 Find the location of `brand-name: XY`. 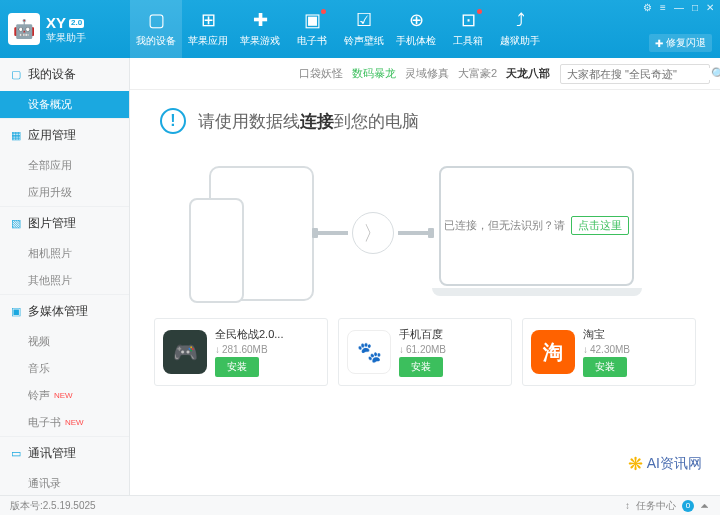

brand-name: XY is located at coordinates (56, 24).